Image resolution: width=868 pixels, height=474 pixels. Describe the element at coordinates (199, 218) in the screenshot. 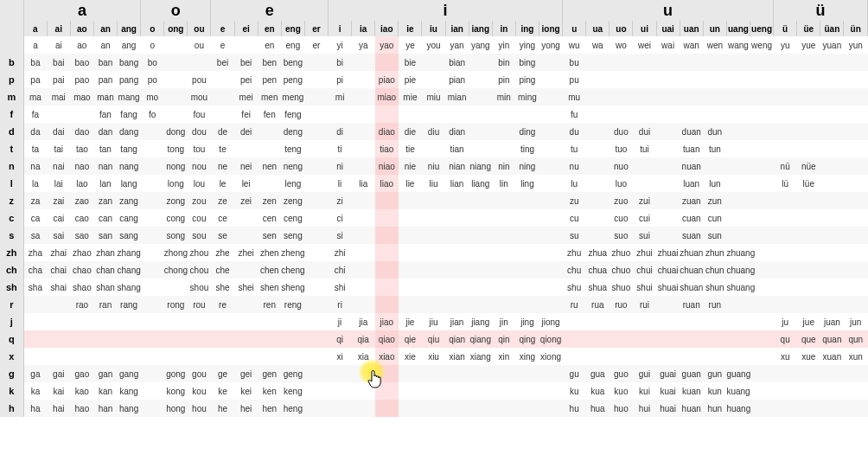

I see `pinyin-cell: cou` at that location.